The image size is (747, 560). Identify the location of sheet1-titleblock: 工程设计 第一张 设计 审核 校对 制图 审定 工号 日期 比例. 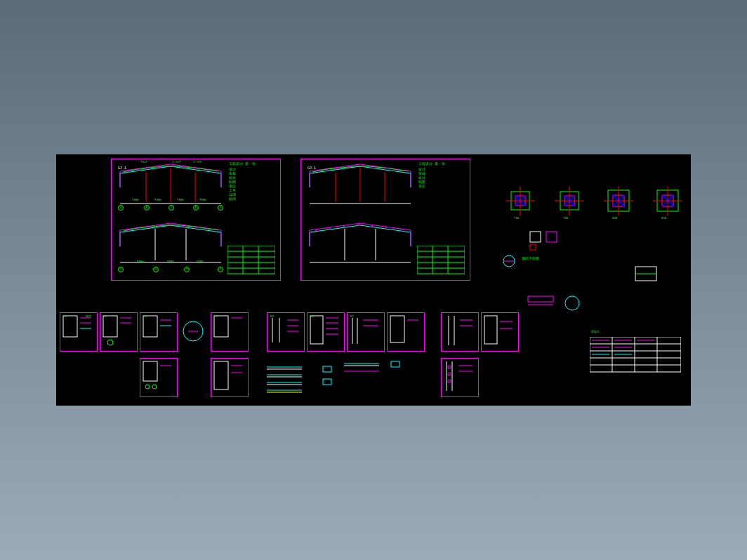
(252, 219).